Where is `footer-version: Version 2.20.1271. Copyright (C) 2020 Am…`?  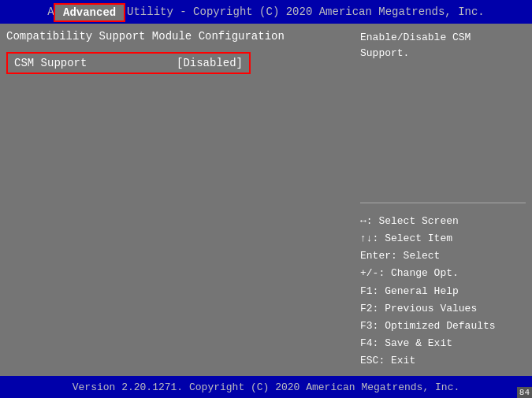 footer-version: Version 2.20.1271. Copyright (C) 2020 Am… is located at coordinates (266, 388).